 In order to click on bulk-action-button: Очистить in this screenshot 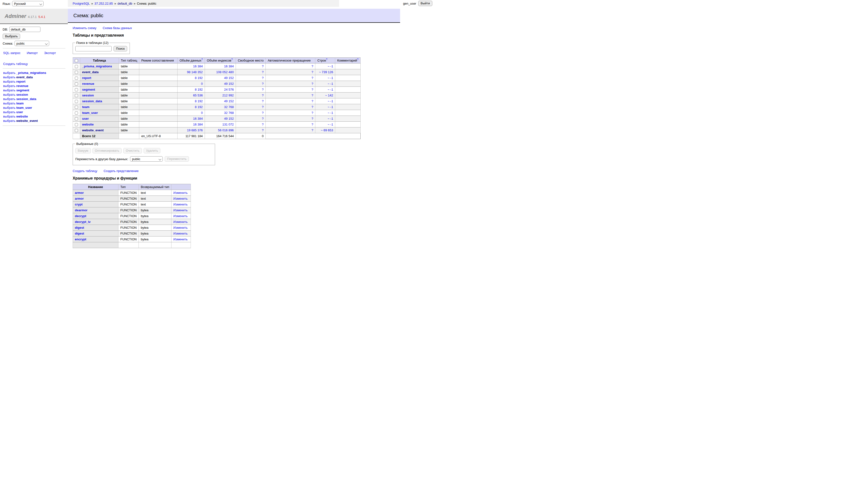, I will do `click(133, 151)`.